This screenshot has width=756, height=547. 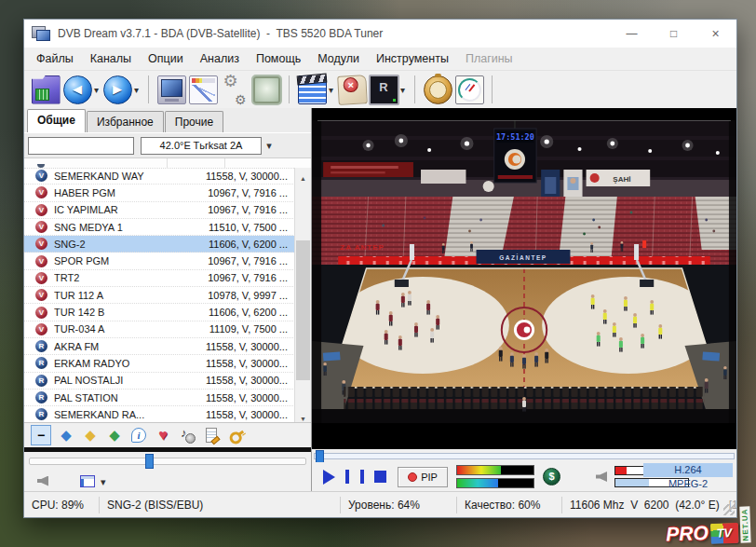 I want to click on channel-row: V IC YAPIMLAR 10967, V, 7916 ..., so click(x=160, y=211).